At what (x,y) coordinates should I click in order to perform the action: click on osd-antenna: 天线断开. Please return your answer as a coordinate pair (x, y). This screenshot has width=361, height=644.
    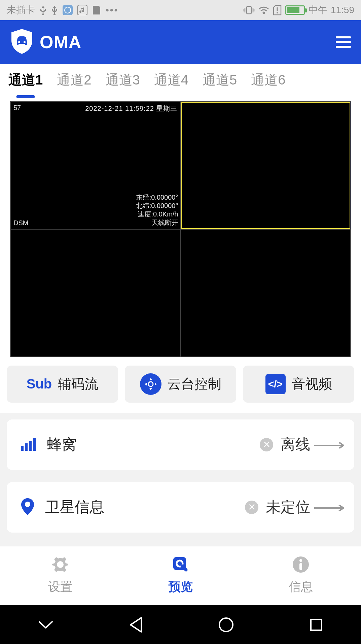
    Looking at the image, I should click on (157, 223).